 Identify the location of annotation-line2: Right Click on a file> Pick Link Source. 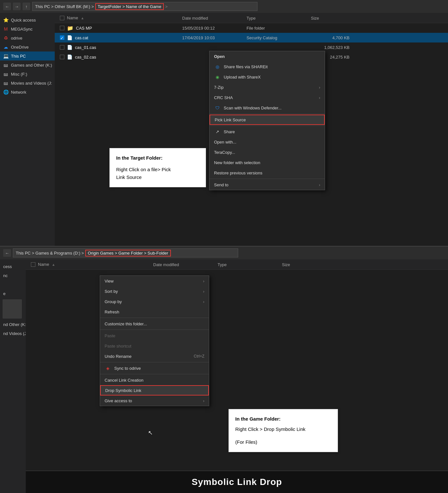
(158, 173).